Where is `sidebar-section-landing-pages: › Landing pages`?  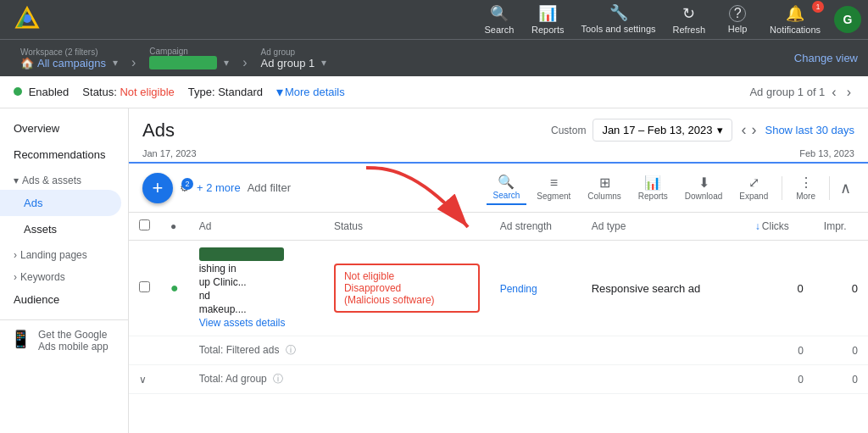 sidebar-section-landing-pages: › Landing pages is located at coordinates (64, 253).